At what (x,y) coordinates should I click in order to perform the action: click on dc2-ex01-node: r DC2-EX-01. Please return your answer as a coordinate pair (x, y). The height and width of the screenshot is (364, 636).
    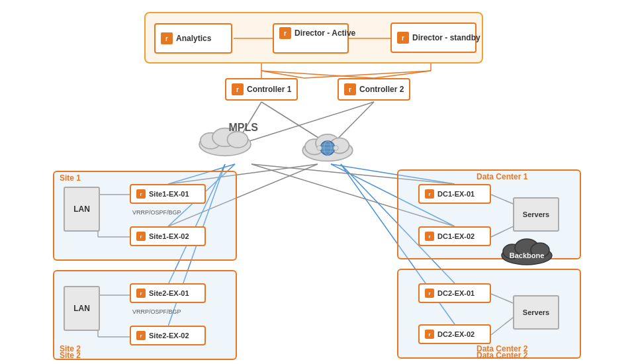
    Looking at the image, I should click on (455, 293).